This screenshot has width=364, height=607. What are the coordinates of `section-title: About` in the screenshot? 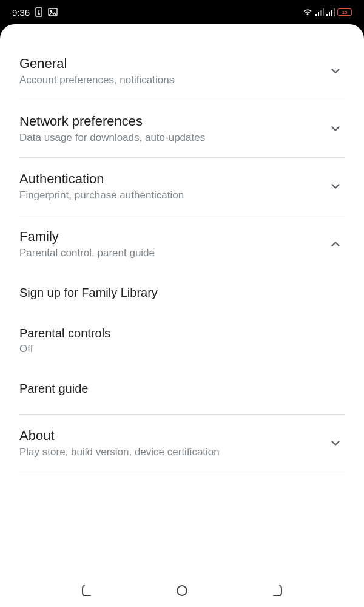 It's located at (174, 436).